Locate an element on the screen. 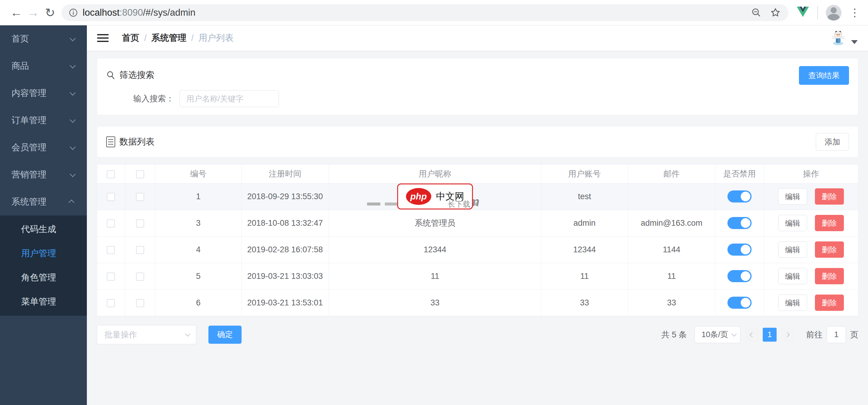 This screenshot has height=405, width=868. bookmark-star-icon is located at coordinates (775, 13).